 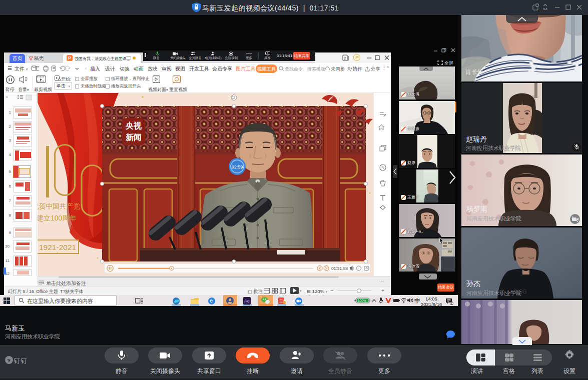 What do you see at coordinates (345, 58) in the screenshot?
I see `svg-text: 2` at bounding box center [345, 58].